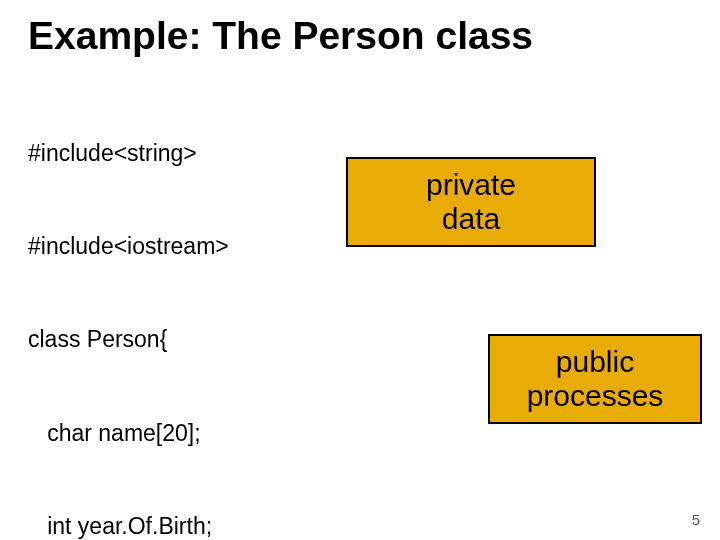 The width and height of the screenshot is (720, 540). I want to click on code-line: int year.Of.Birth;, so click(360, 526).